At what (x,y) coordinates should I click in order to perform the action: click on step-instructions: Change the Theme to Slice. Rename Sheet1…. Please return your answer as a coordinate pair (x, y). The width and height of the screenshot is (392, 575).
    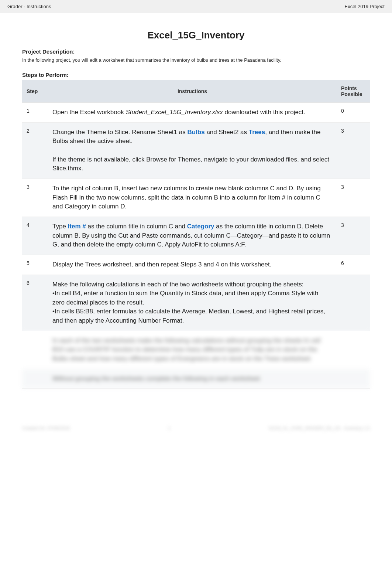
    Looking at the image, I should click on (192, 150).